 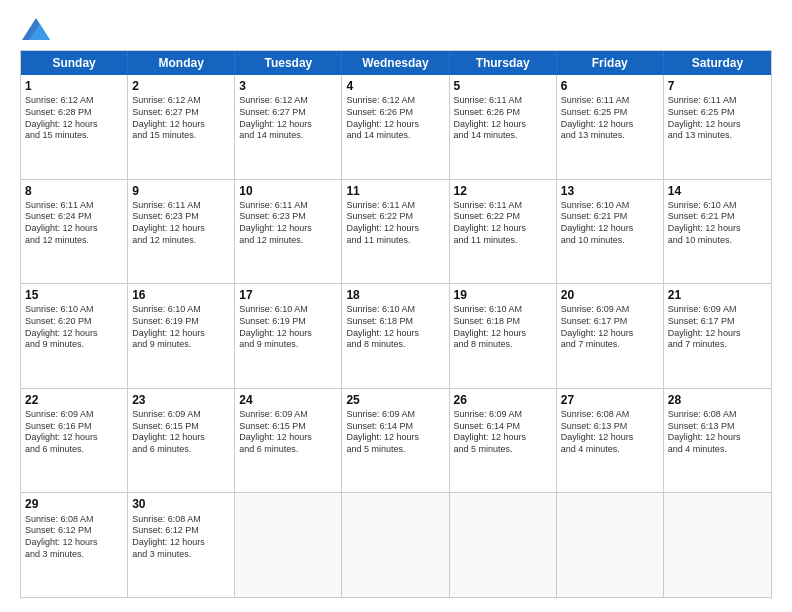 What do you see at coordinates (718, 295) in the screenshot?
I see `day-number: 21` at bounding box center [718, 295].